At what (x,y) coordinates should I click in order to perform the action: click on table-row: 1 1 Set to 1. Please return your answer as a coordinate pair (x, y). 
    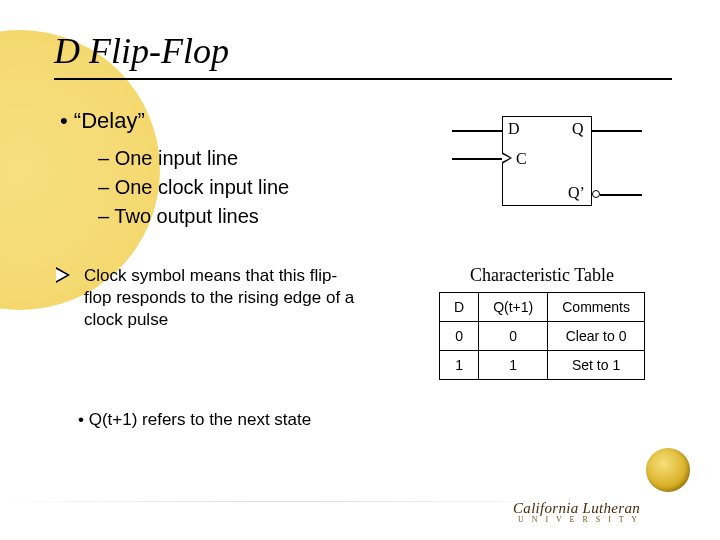
    Looking at the image, I should click on (542, 366).